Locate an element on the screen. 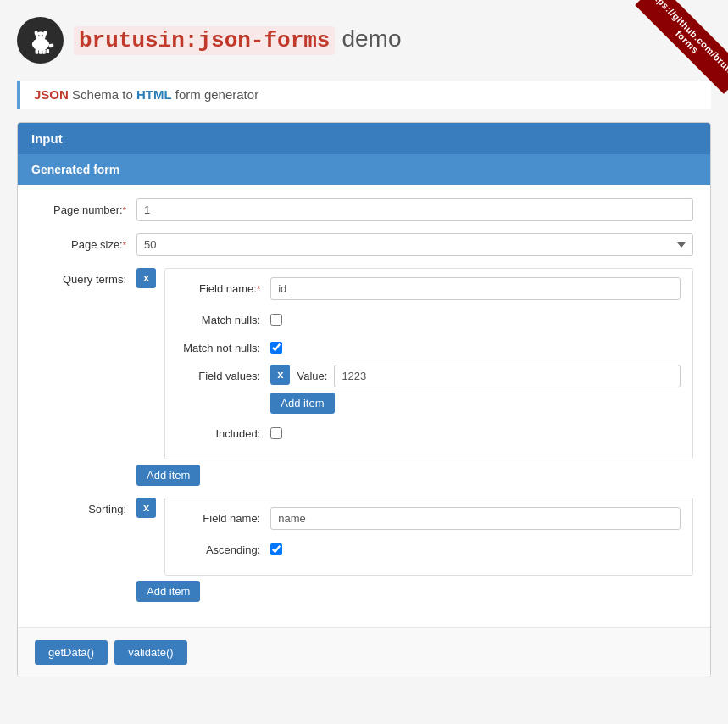  match-nulls-checkbox is located at coordinates (276, 320).